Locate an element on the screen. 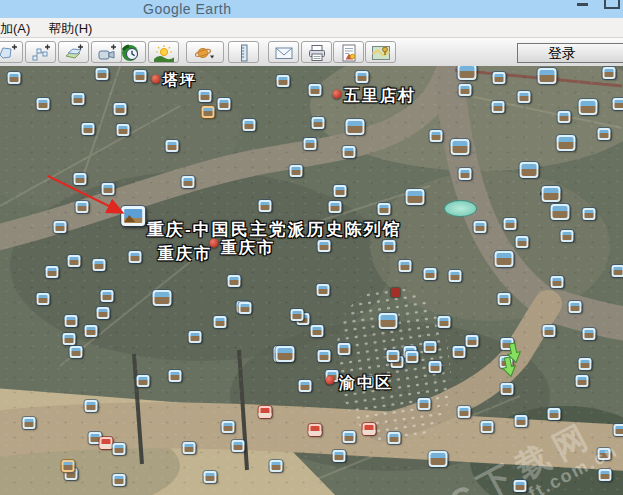  print-button is located at coordinates (316, 52).